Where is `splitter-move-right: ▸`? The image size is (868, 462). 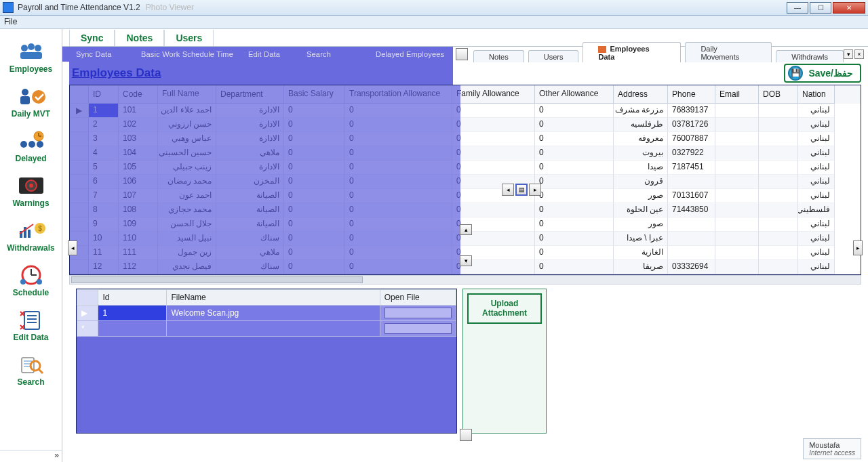
splitter-move-right: ▸ is located at coordinates (535, 190).